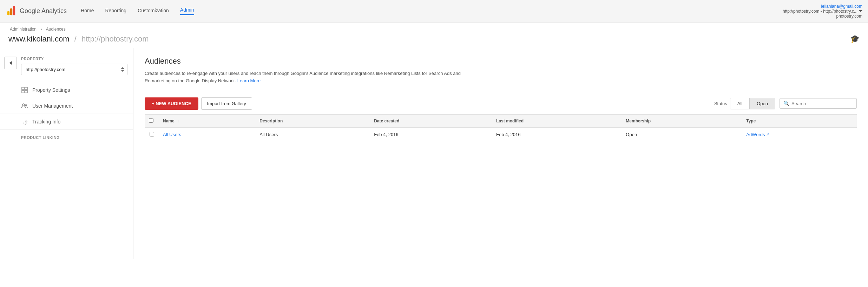  What do you see at coordinates (756, 134) in the screenshot?
I see `adwords-label: AdWords` at bounding box center [756, 134].